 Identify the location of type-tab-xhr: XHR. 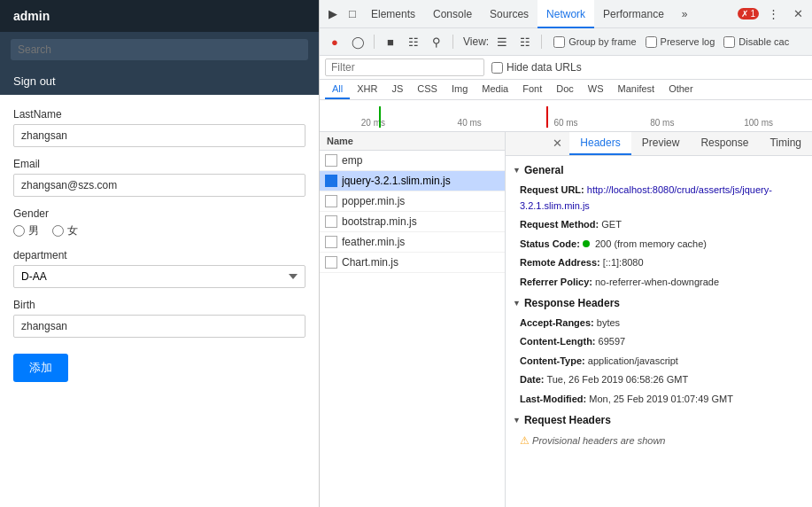
(367, 90).